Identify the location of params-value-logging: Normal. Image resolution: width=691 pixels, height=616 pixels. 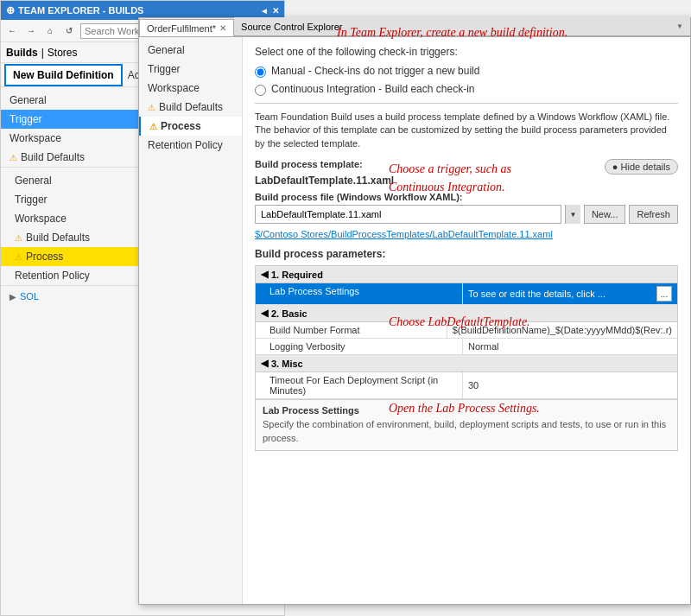
(570, 346).